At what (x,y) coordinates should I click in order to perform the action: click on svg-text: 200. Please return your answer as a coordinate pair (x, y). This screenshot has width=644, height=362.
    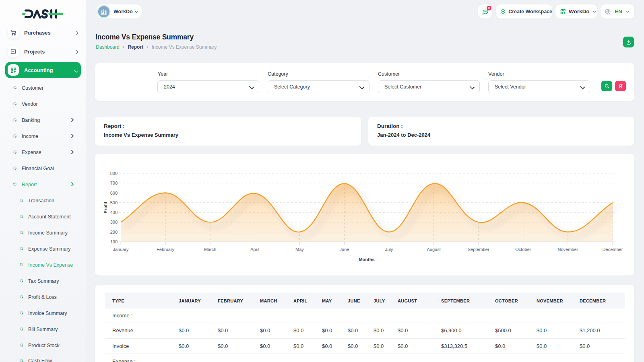
    Looking at the image, I should click on (114, 232).